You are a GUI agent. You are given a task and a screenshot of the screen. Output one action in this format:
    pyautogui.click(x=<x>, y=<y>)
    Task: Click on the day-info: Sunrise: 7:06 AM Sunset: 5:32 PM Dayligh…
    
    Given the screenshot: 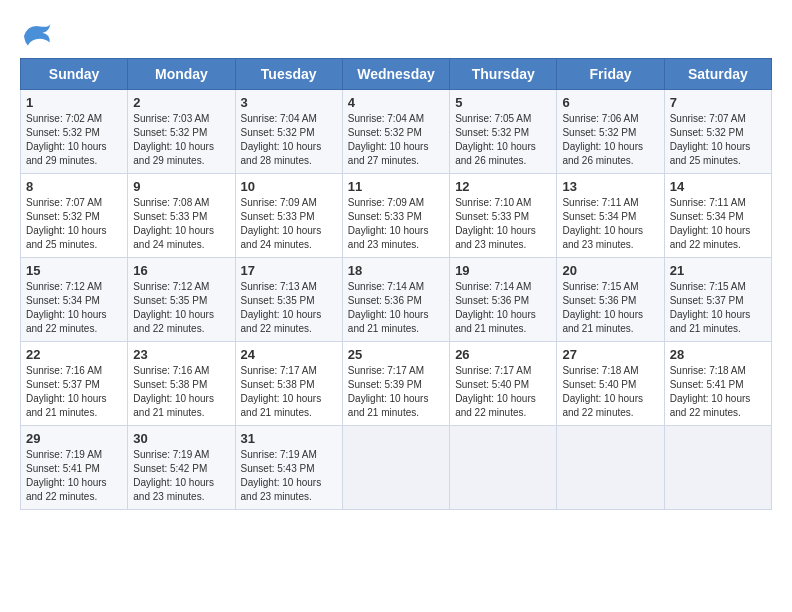 What is the action you would take?
    pyautogui.click(x=610, y=140)
    